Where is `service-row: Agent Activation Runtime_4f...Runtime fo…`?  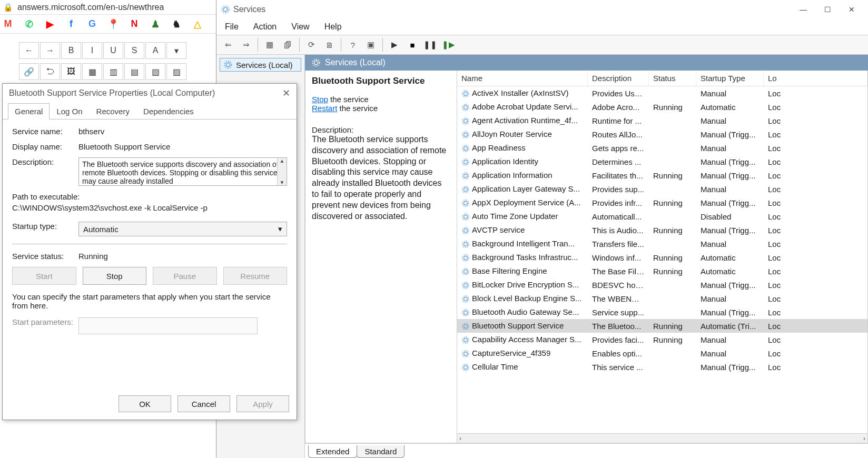
service-row: Agent Activation Runtime_4f...Runtime fo… is located at coordinates (663, 121).